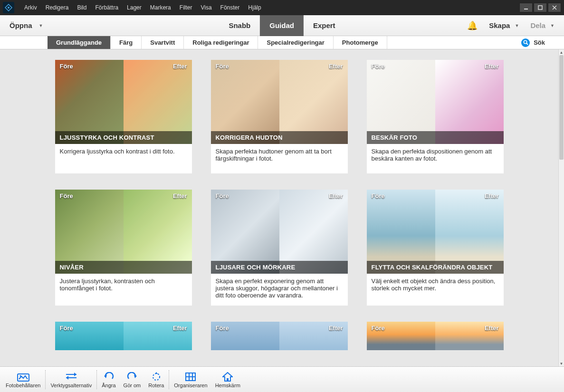 The width and height of the screenshot is (564, 392). What do you see at coordinates (562, 363) in the screenshot?
I see `scroll-down-arrow: ▼` at bounding box center [562, 363].